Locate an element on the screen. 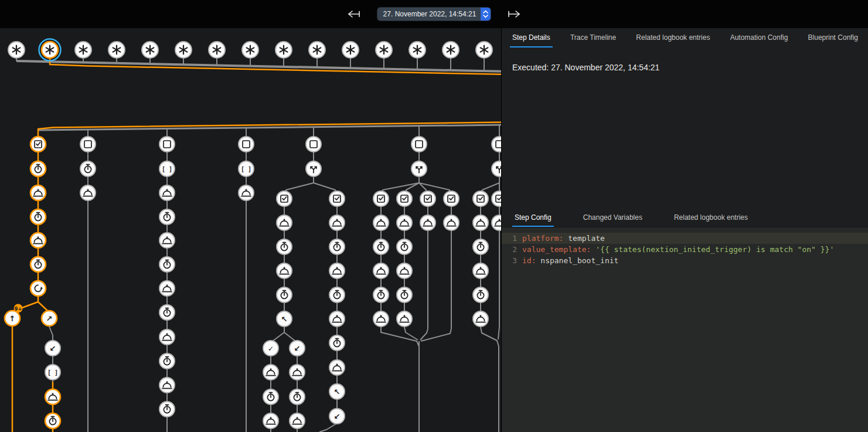  tab-automation-config: Automation Config is located at coordinates (760, 38).